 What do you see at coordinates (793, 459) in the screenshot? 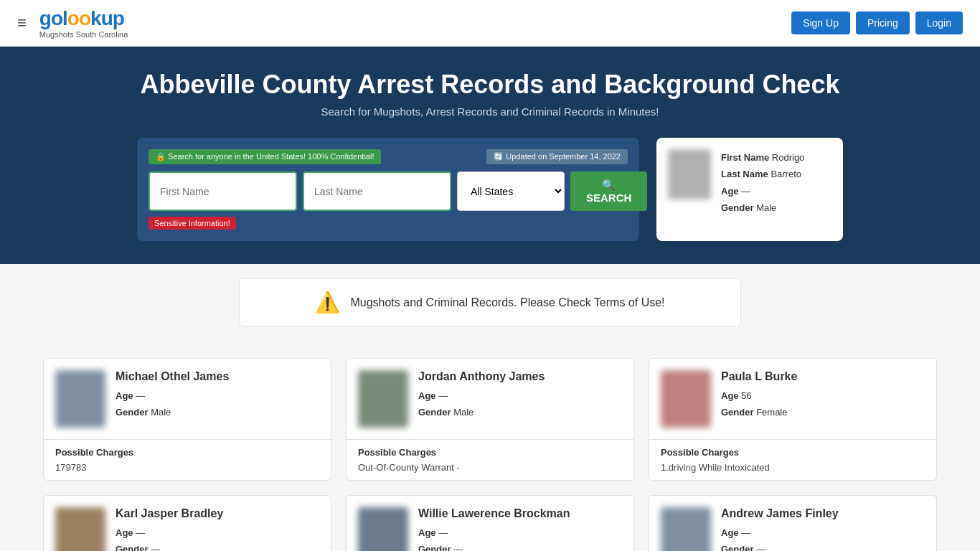
I see `charges-section: Possible Charges1.driving While Intoxica…` at bounding box center [793, 459].